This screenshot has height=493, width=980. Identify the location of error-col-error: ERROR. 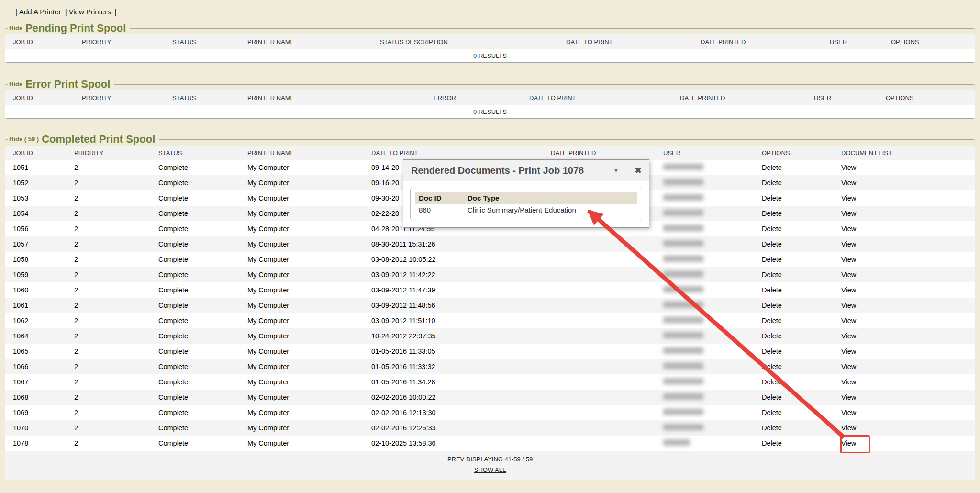
(474, 98).